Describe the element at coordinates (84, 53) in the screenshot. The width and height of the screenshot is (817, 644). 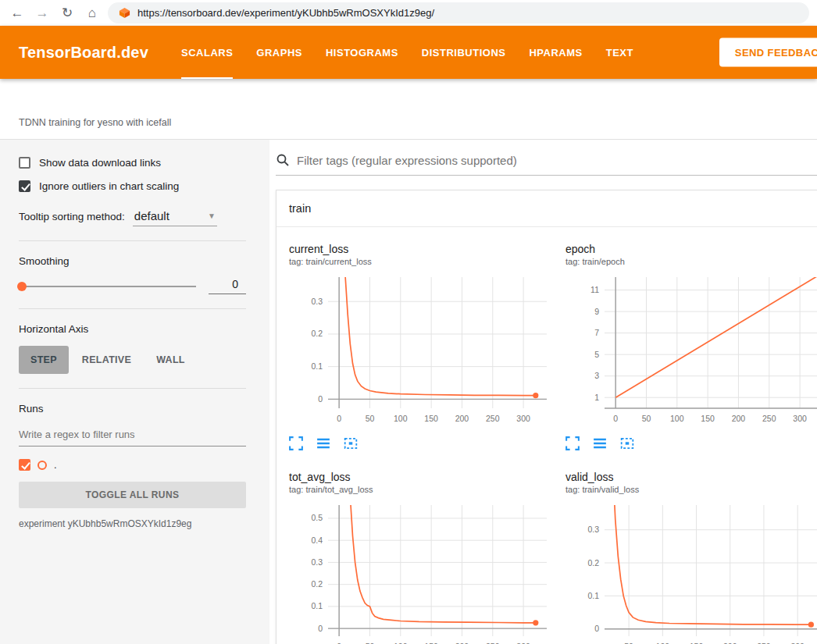
I see `app-logo: TensorBoard.dev` at that location.